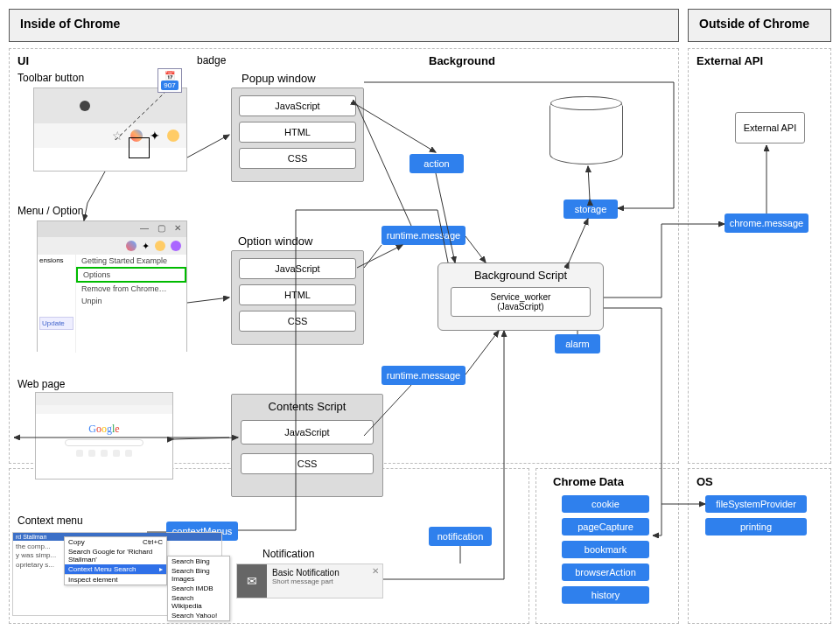 This screenshot has height=630, width=840. What do you see at coordinates (307, 445) in the screenshot?
I see `contents-panel: Contents Script JavaScript CSS` at bounding box center [307, 445].